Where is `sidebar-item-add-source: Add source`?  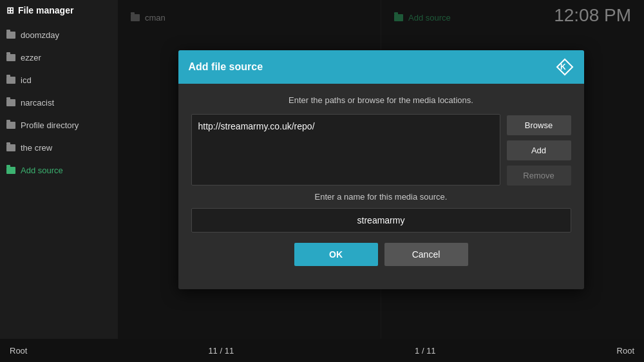 sidebar-item-add-source: Add source is located at coordinates (59, 170).